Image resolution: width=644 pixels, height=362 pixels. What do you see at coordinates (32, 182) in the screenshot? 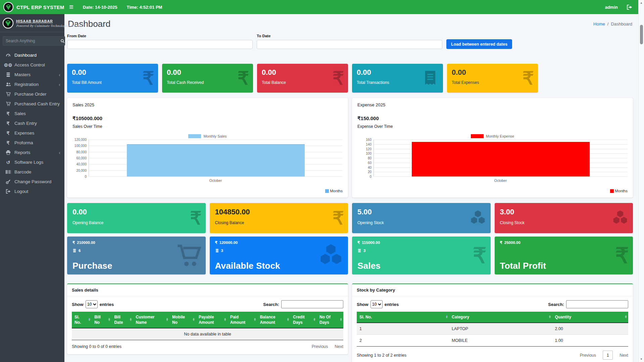
I see `sidebar-item-change-password: Change Password` at bounding box center [32, 182].